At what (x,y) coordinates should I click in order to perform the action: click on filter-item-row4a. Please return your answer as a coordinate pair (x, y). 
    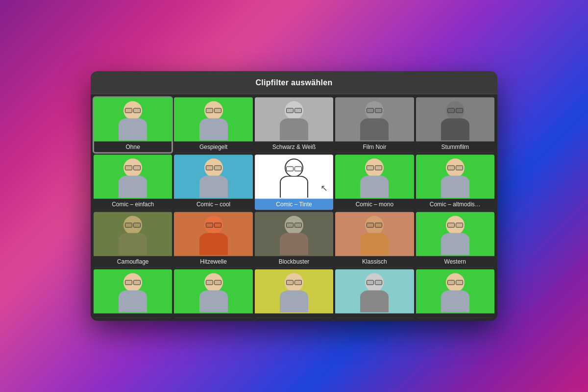
    Looking at the image, I should click on (133, 294).